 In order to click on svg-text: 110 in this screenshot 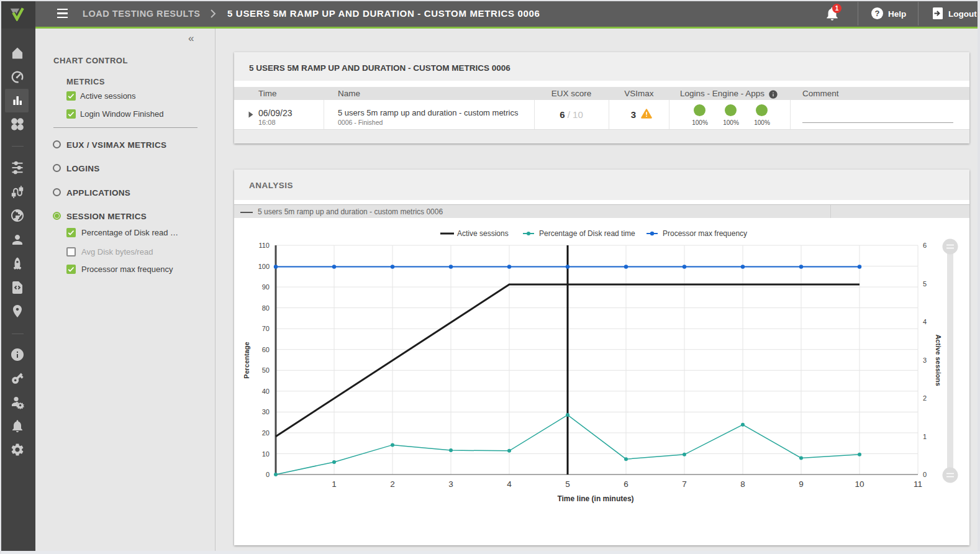, I will do `click(264, 245)`.